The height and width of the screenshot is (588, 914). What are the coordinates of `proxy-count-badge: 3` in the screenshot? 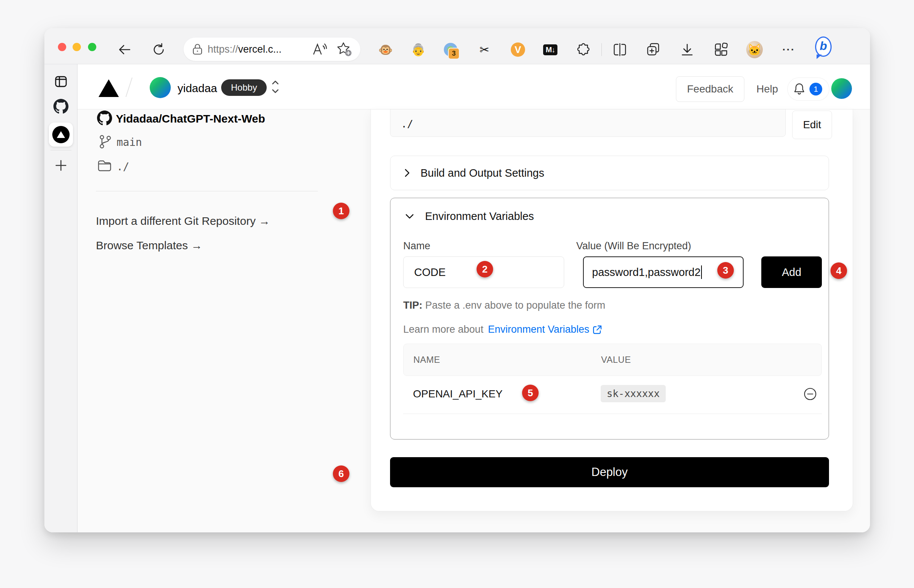 It's located at (454, 53).